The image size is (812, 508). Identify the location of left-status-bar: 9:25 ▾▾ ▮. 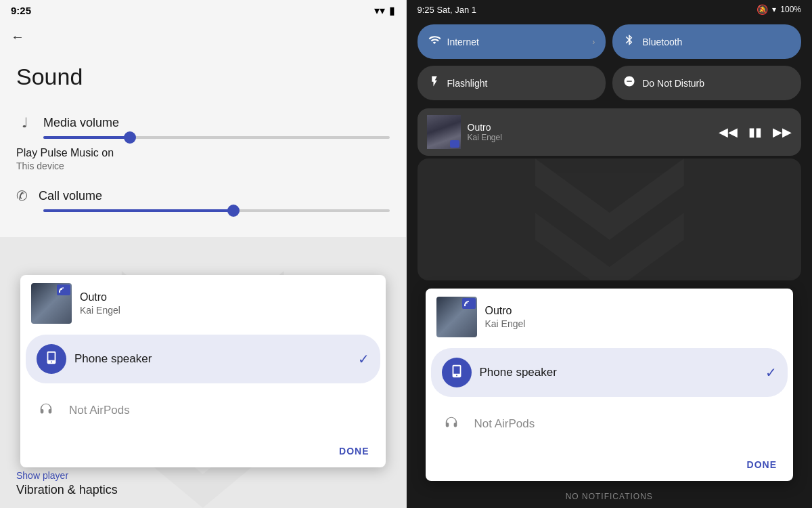
(203, 11).